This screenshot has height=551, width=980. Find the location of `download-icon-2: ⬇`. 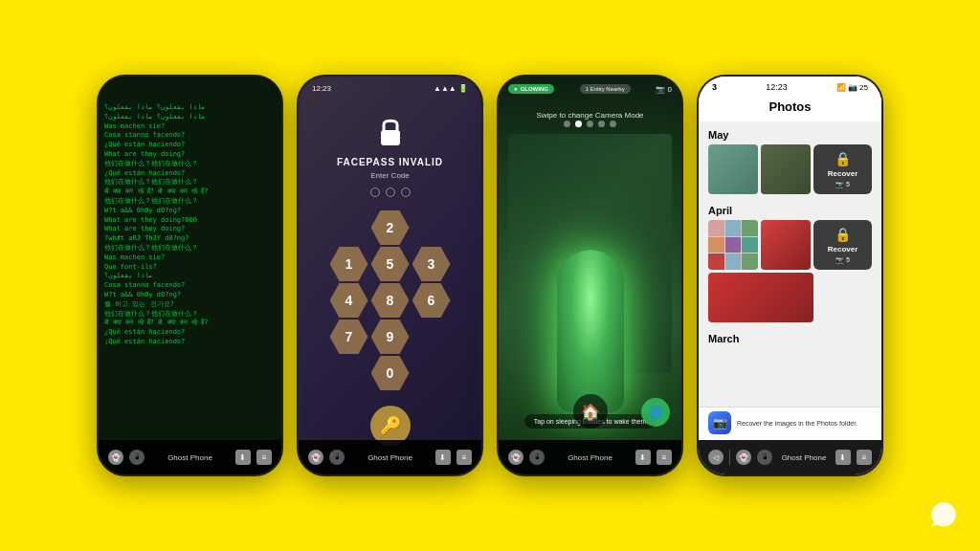

download-icon-2: ⬇ is located at coordinates (443, 457).